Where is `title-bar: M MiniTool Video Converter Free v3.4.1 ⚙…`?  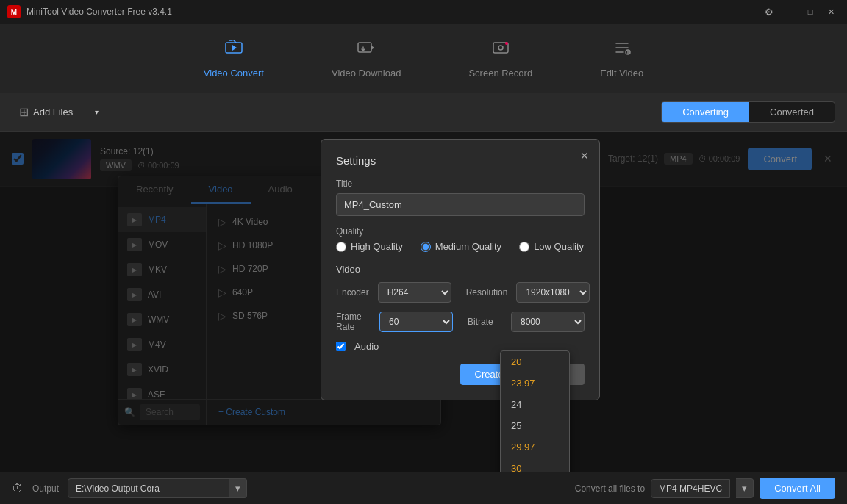
title-bar: M MiniTool Video Converter Free v3.4.1 ⚙… is located at coordinates (424, 12).